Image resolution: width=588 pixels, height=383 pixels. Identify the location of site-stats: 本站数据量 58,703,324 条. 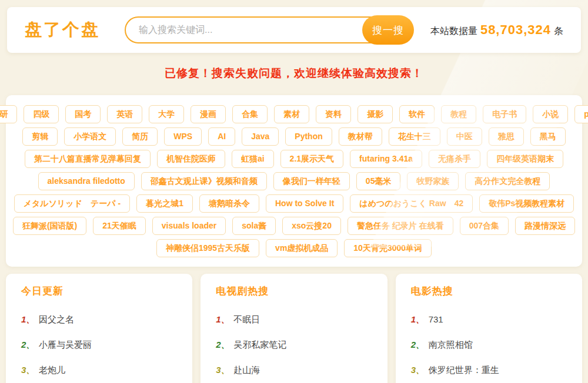
(497, 30).